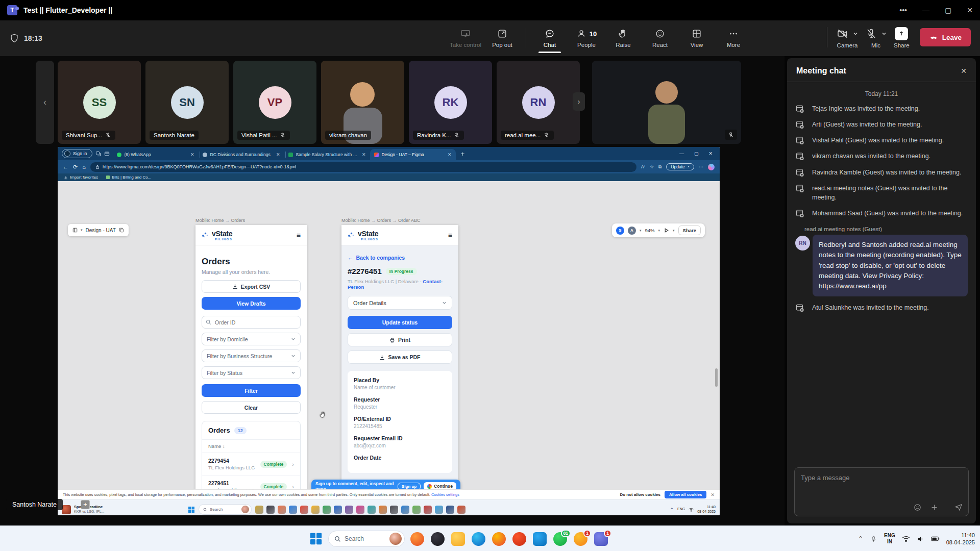  Describe the element at coordinates (502, 38) in the screenshot. I see `pop-out-button: Pop out` at that location.